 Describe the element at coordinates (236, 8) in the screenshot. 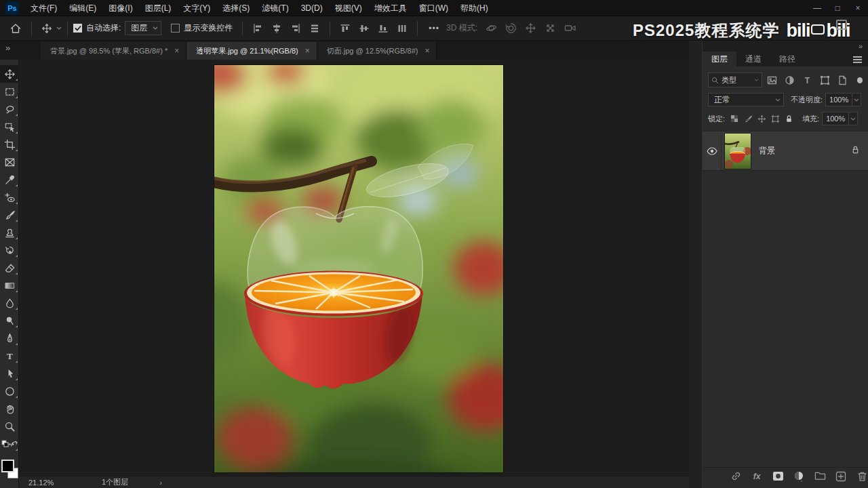

I see `menu-item-select: 选择(S)` at that location.